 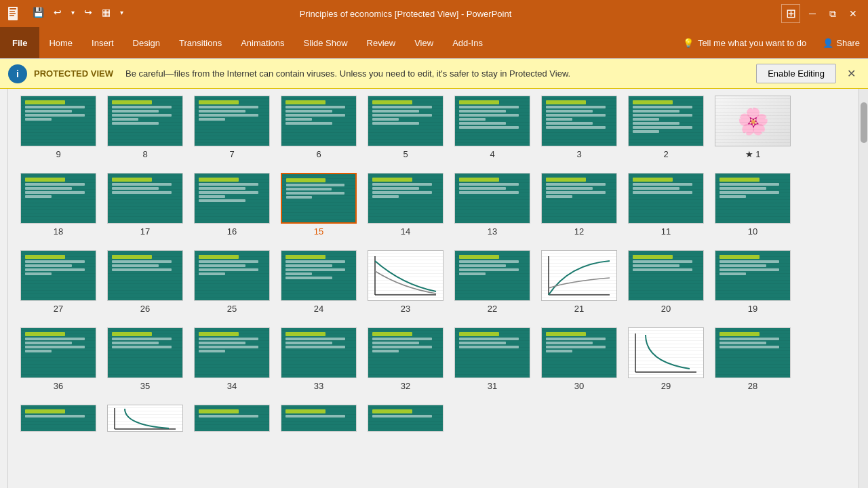 I want to click on slide-item-33: 33, so click(x=319, y=359).